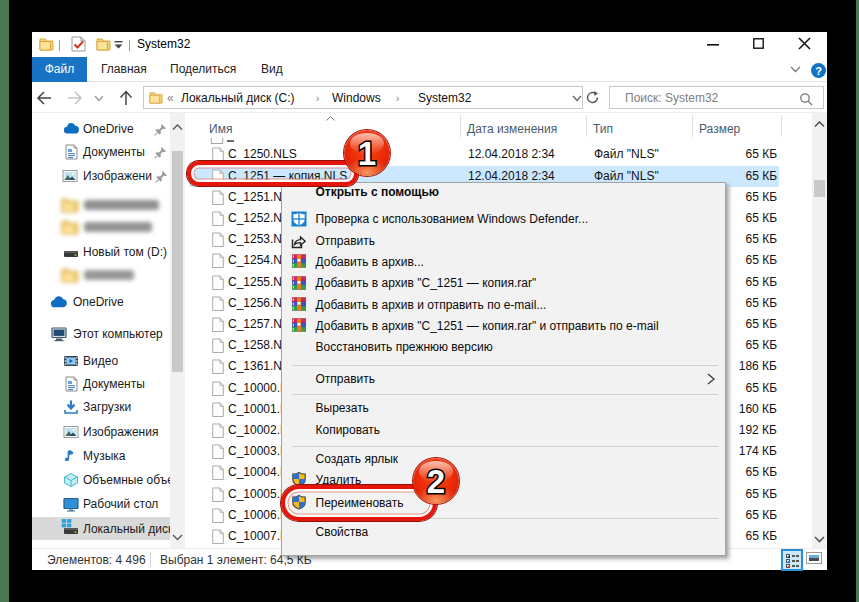 The width and height of the screenshot is (859, 602). What do you see at coordinates (367, 154) in the screenshot?
I see `svg-text: 1` at bounding box center [367, 154].